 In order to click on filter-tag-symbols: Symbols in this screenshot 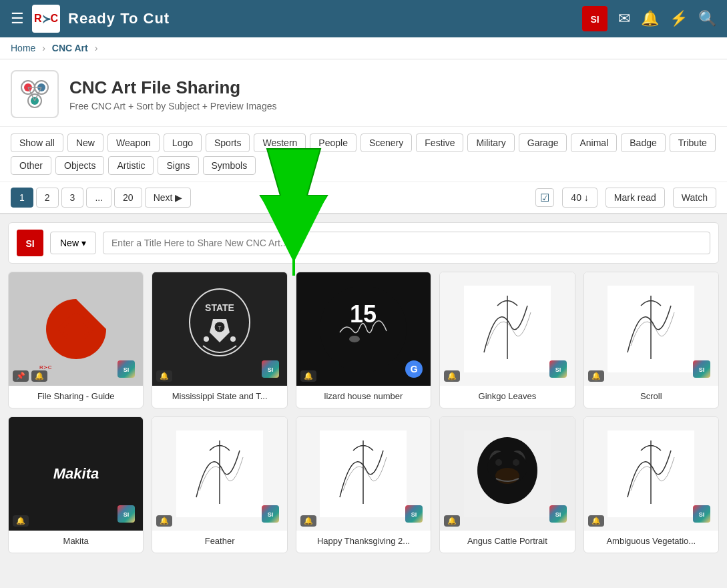, I will do `click(230, 166)`.